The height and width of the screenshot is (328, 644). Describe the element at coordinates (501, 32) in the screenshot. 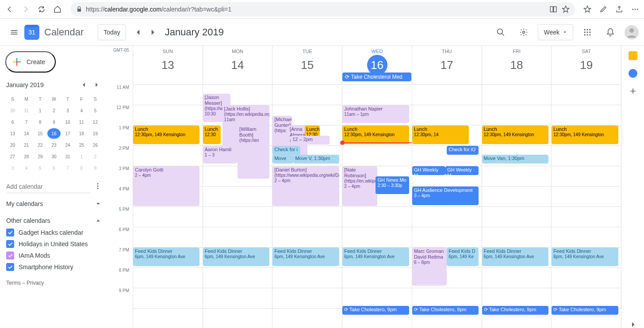

I see `search-button` at that location.